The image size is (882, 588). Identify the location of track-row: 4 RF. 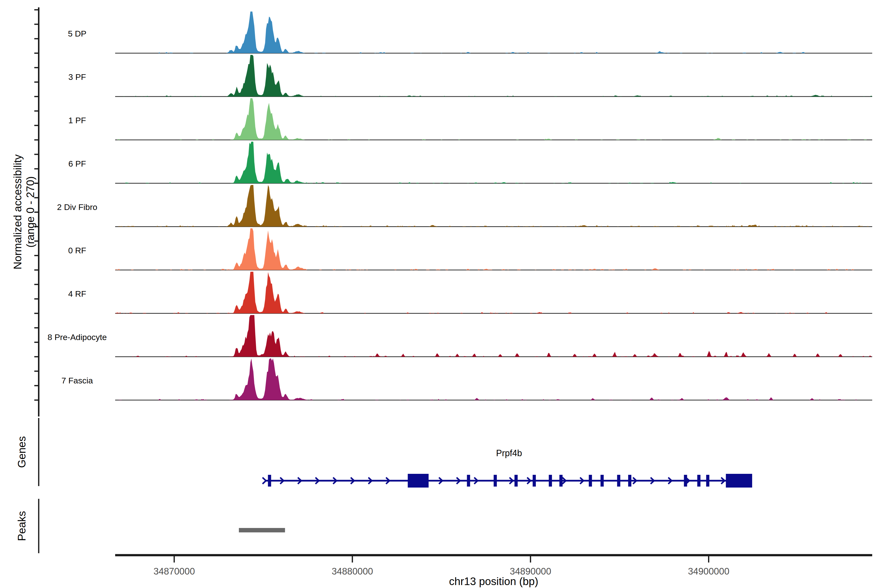
(470, 292).